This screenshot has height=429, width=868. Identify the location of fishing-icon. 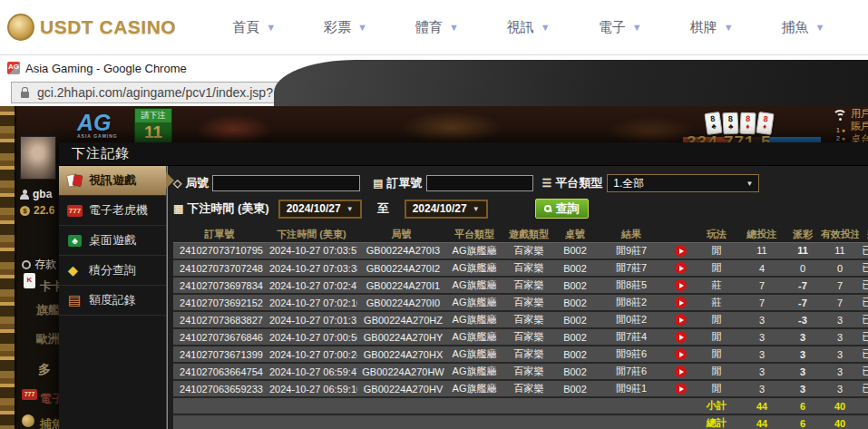
(28, 421).